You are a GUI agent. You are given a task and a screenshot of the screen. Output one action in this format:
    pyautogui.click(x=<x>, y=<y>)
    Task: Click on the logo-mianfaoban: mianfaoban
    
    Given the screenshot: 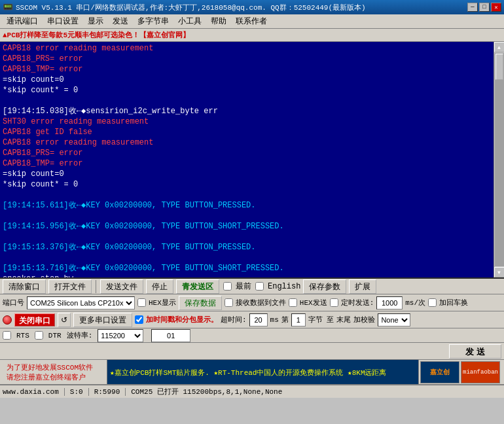 What is the action you would take?
    pyautogui.click(x=480, y=372)
    